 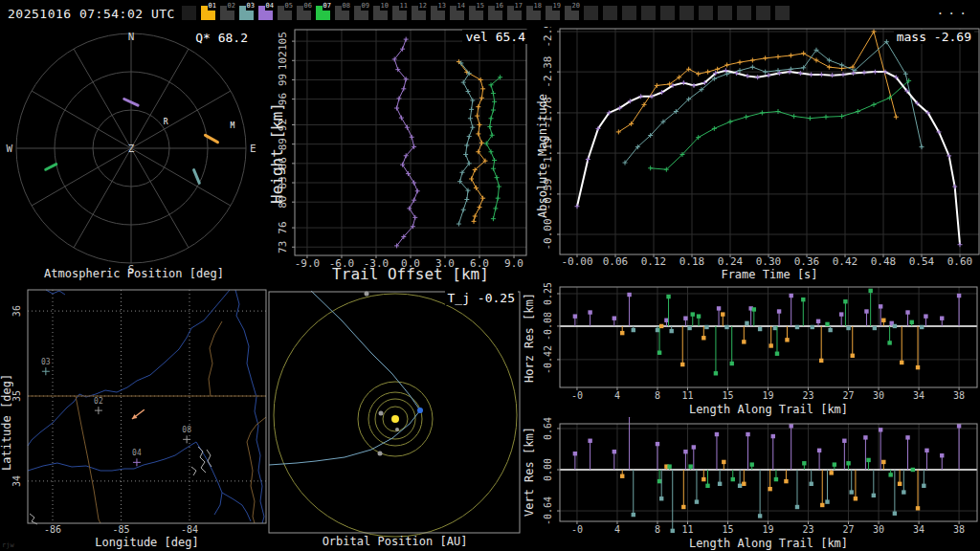 I want to click on svg-text: -0, so click(x=577, y=396).